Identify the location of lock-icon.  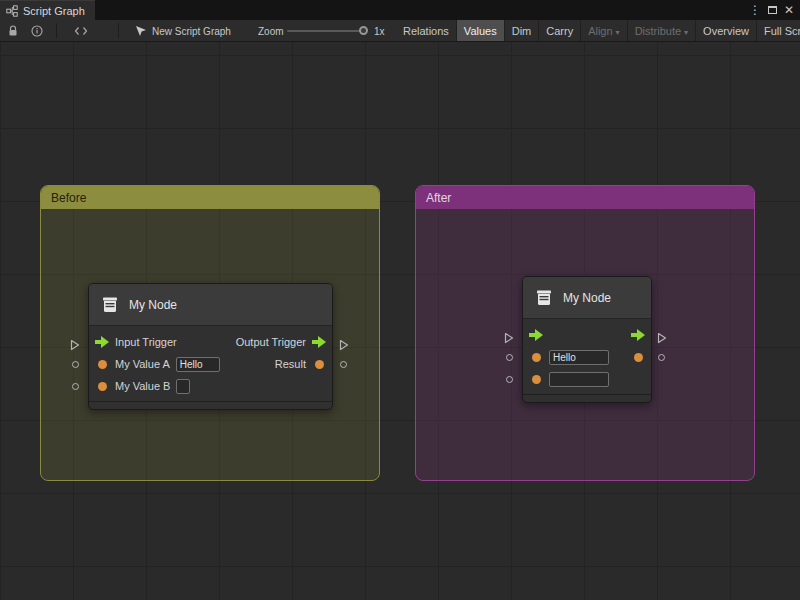
(13, 31).